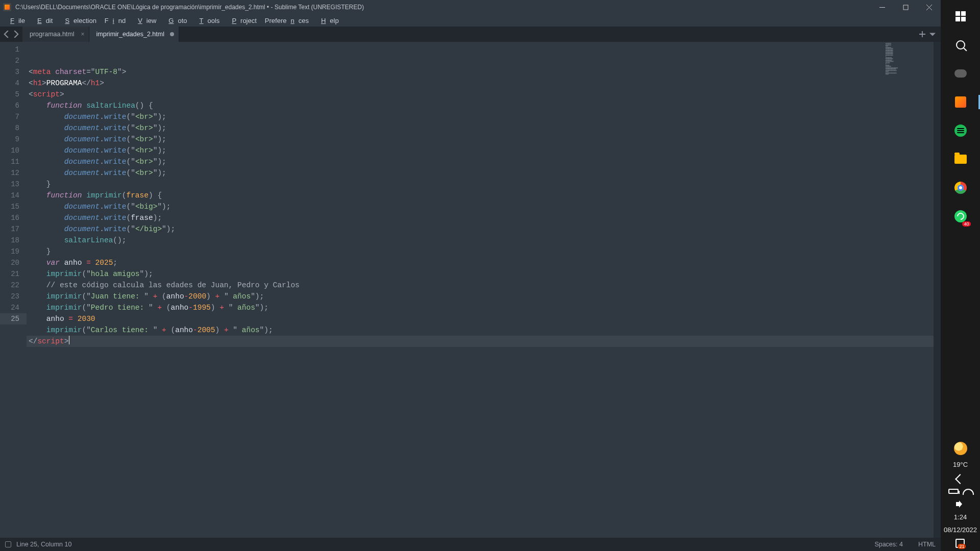 This screenshot has width=980, height=551. Describe the element at coordinates (287, 20) in the screenshot. I see `menu-preferences: Preferences` at that location.